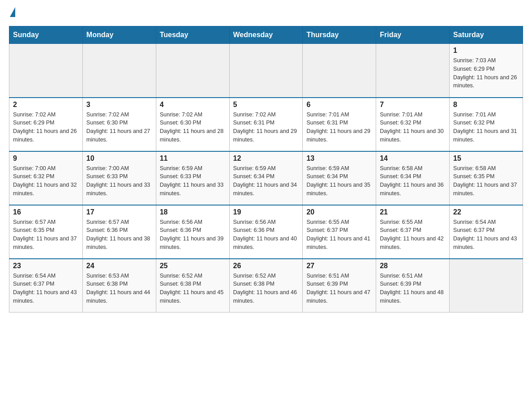 The height and width of the screenshot is (411, 532). What do you see at coordinates (193, 158) in the screenshot?
I see `day-number: 11` at bounding box center [193, 158].